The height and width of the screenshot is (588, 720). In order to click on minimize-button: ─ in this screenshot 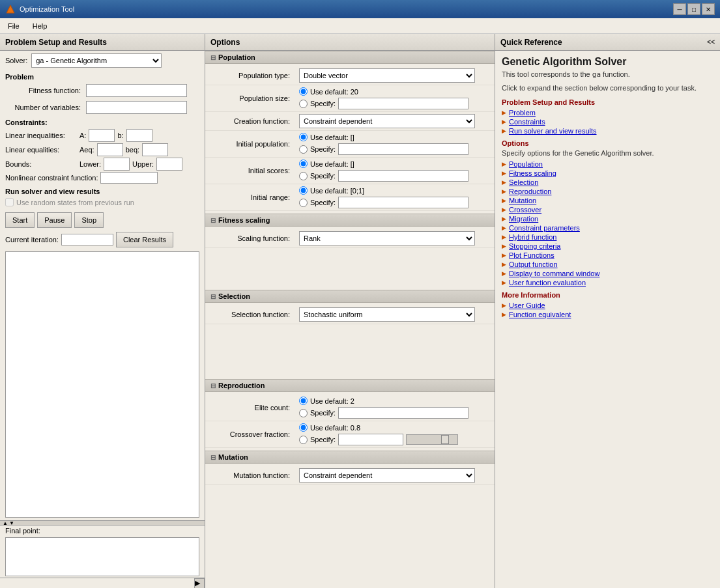, I will do `click(680, 9)`.